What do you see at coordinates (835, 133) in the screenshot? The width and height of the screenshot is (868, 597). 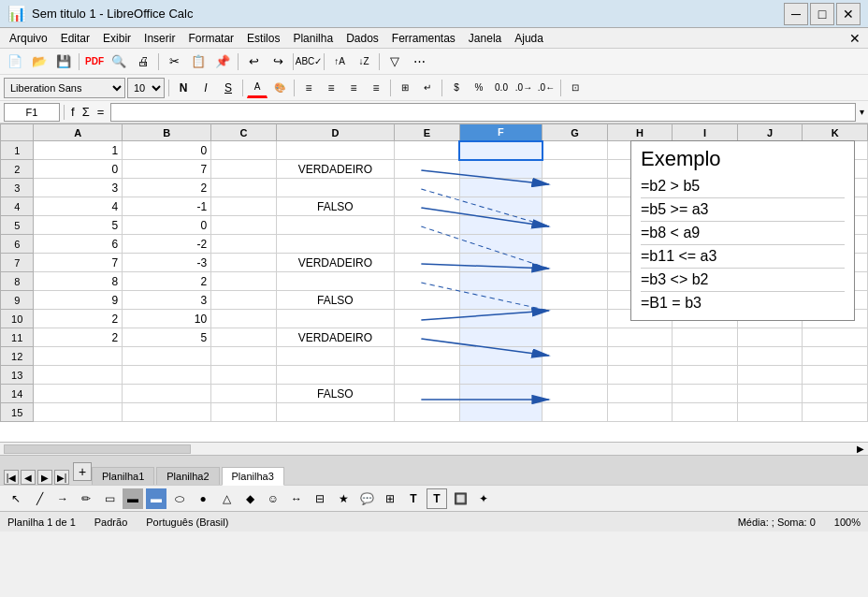 I see `col-K-header: K` at bounding box center [835, 133].